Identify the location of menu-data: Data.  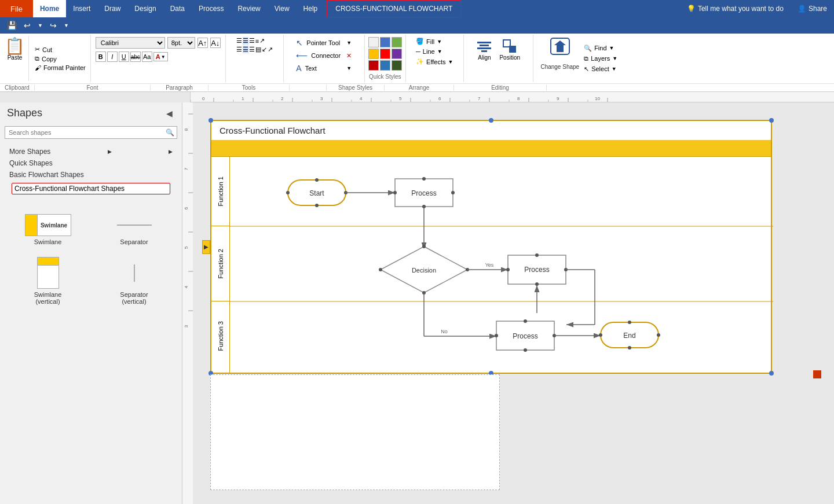
(177, 9).